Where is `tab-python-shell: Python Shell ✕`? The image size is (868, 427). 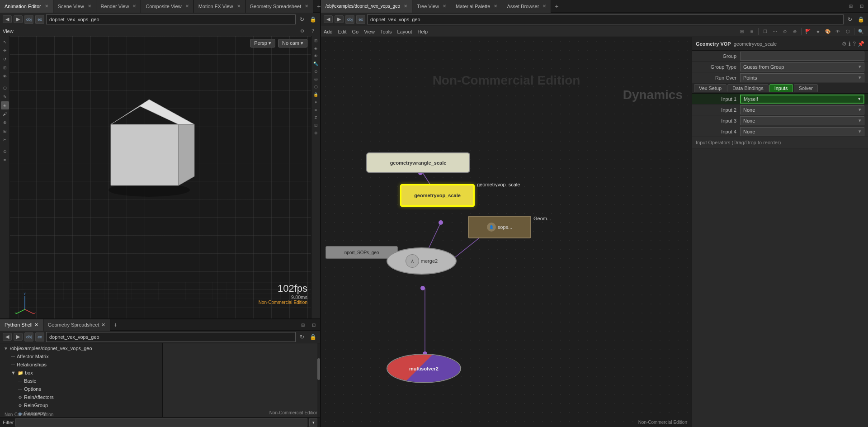 tab-python-shell: Python Shell ✕ is located at coordinates (22, 325).